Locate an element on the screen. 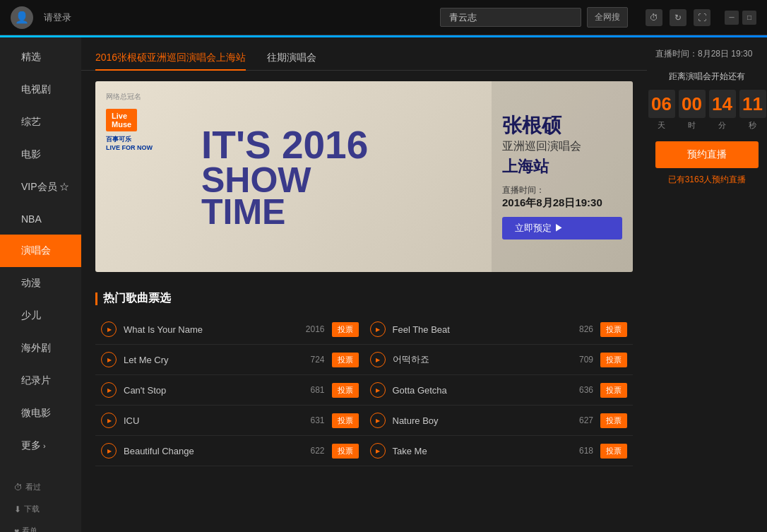 Image resolution: width=767 pixels, height=532 pixels. sidebar-item-jingxuan: 精选 is located at coordinates (41, 57).